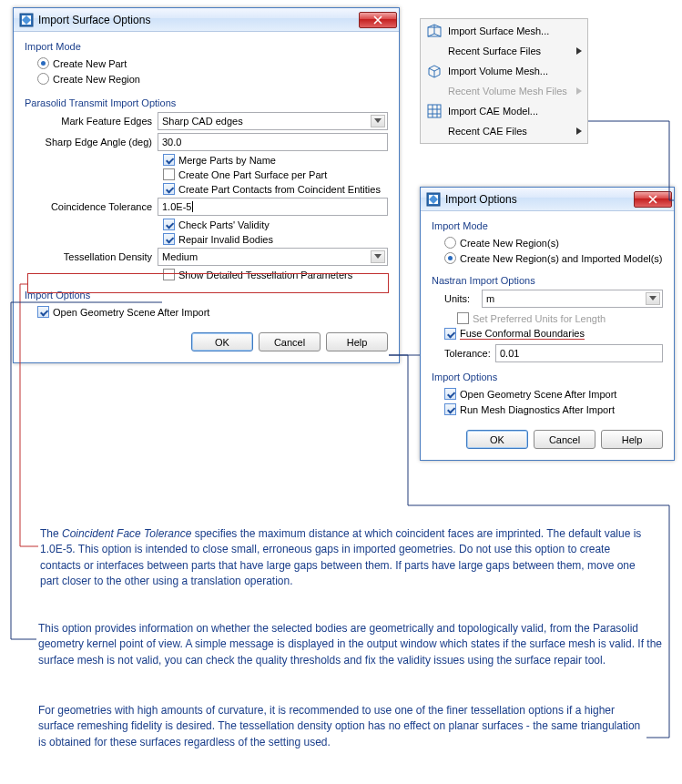  What do you see at coordinates (547, 226) in the screenshot?
I see `import-mode-label: Import Mode` at bounding box center [547, 226].